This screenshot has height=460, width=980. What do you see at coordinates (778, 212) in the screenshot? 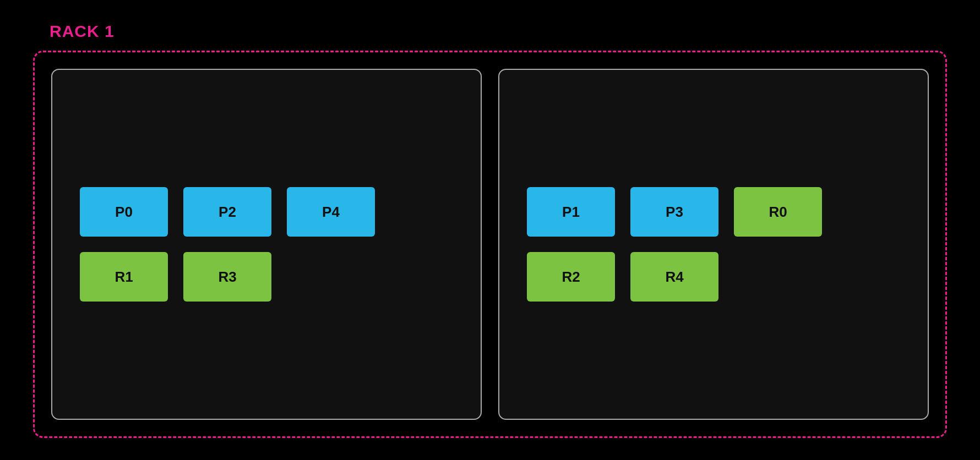
I see `slot-R0: R0` at bounding box center [778, 212].